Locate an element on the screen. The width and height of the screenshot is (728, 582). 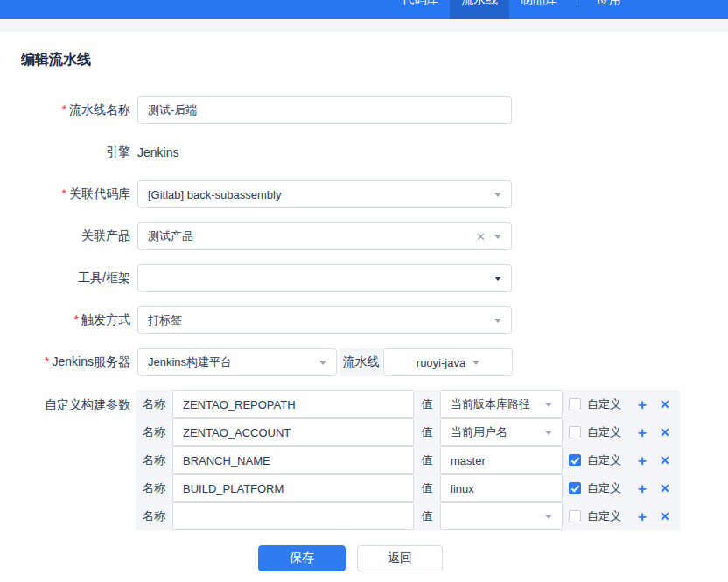
clear-icon: ✕ is located at coordinates (481, 236).